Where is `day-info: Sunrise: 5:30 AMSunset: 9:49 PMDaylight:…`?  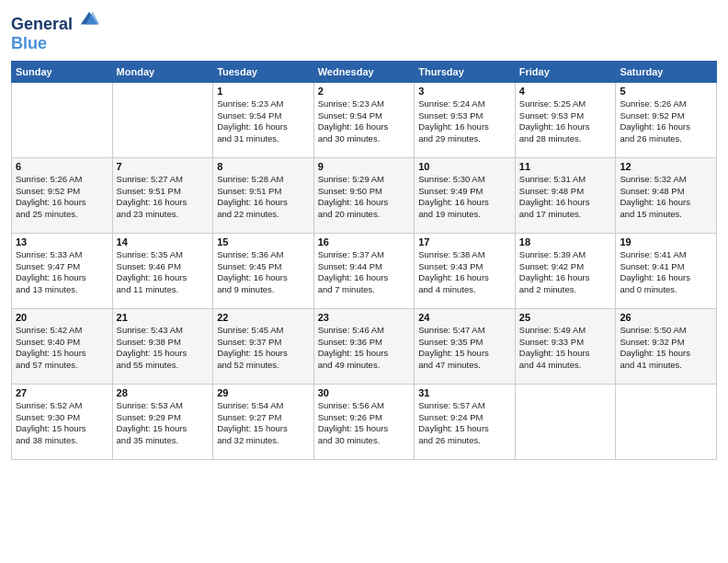 day-info: Sunrise: 5:30 AMSunset: 9:49 PMDaylight:… is located at coordinates (465, 197).